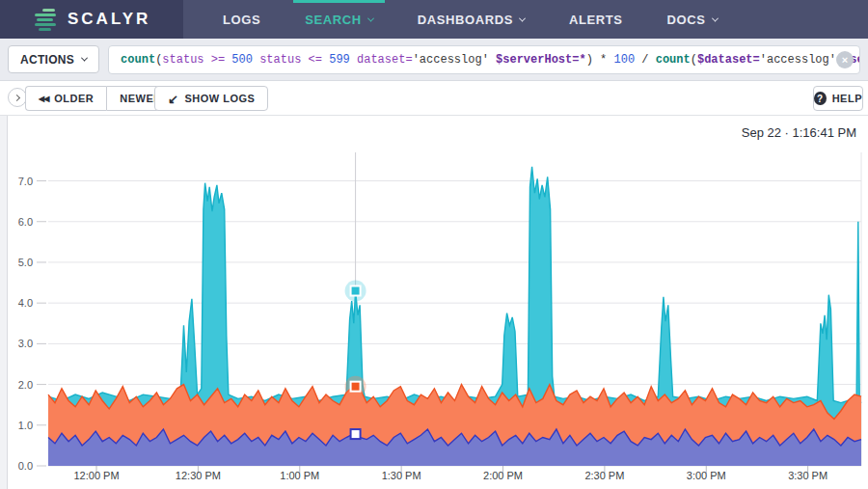 This screenshot has height=489, width=868. Describe the element at coordinates (220, 98) in the screenshot. I see `show-logs-label: SHOW LOGS` at that location.